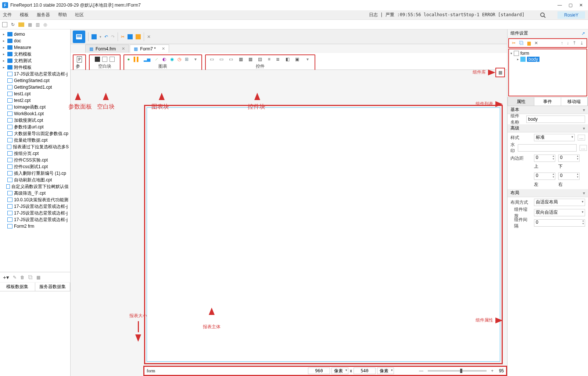 The height and width of the screenshot is (376, 588). Describe the element at coordinates (35, 127) in the screenshot. I see `tree-file: 参数传递url.cpt` at that location.